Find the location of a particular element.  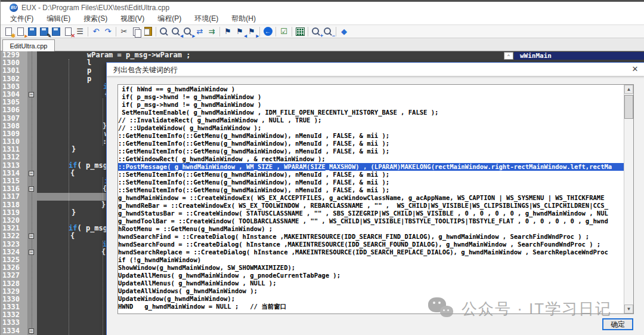

close-file-icon: ✕ is located at coordinates (68, 32).